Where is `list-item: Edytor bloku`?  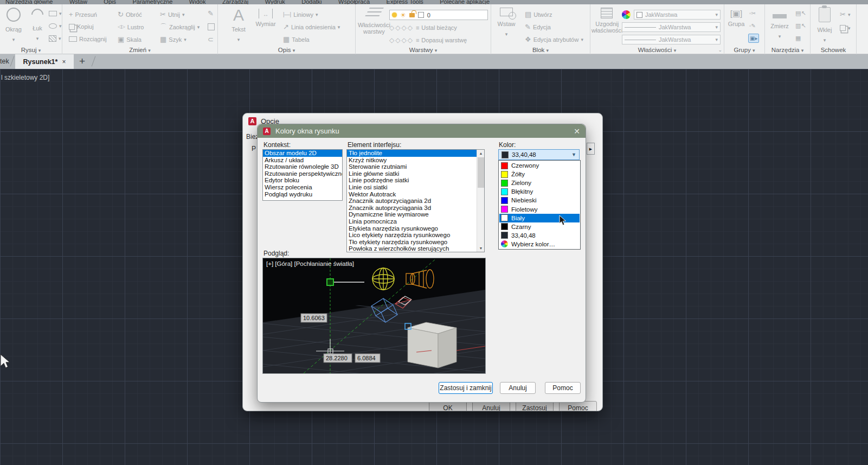 list-item: Edytor bloku is located at coordinates (303, 180).